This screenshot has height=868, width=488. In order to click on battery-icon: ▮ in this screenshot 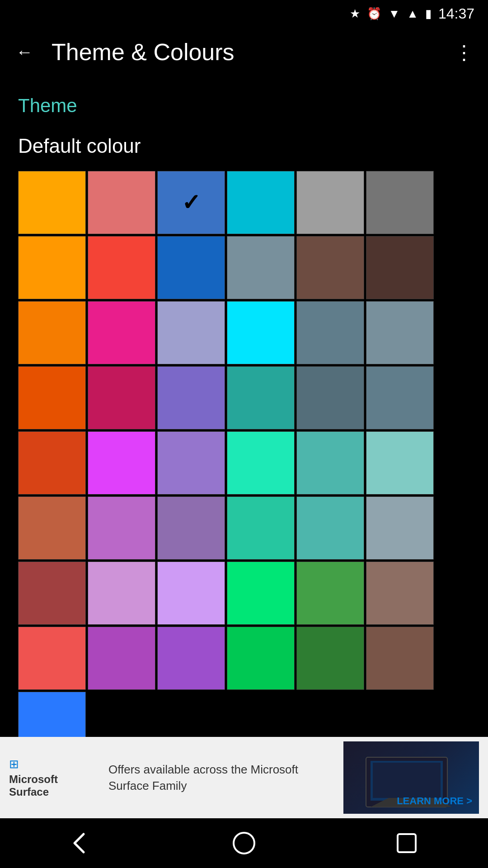, I will do `click(428, 14)`.